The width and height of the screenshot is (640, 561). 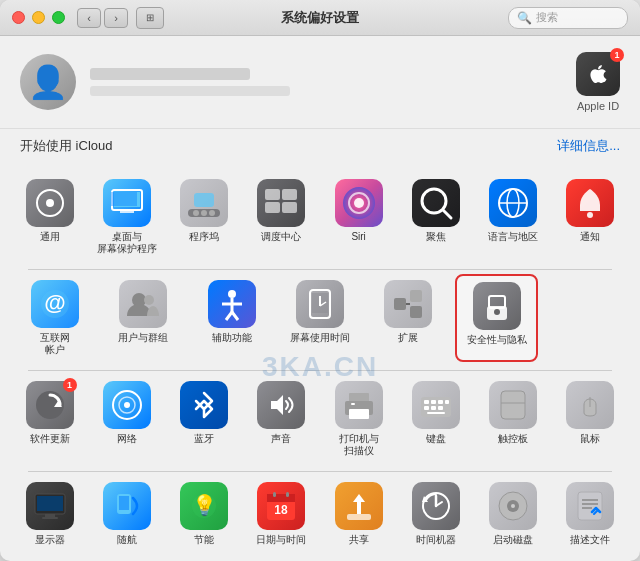 I want to click on internet-label: 互联网 帐户, so click(x=55, y=344).